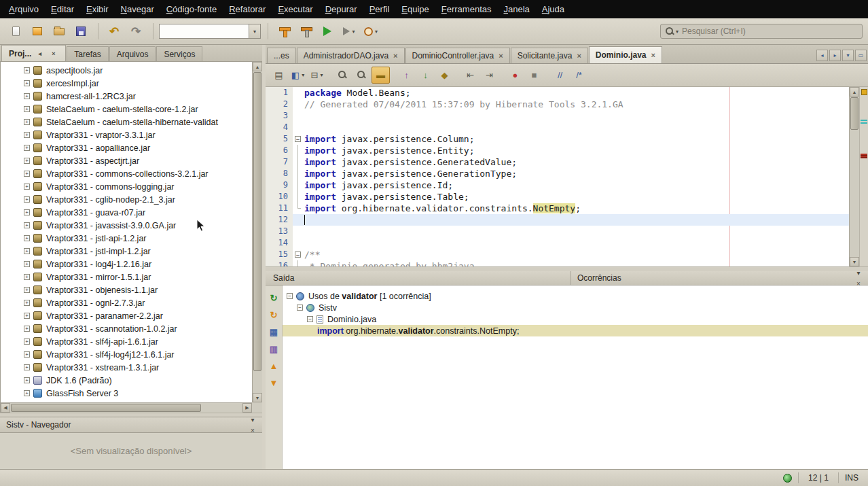 This screenshot has width=868, height=486. What do you see at coordinates (274, 349) in the screenshot?
I see `show-physical-view-button: ▥` at bounding box center [274, 349].